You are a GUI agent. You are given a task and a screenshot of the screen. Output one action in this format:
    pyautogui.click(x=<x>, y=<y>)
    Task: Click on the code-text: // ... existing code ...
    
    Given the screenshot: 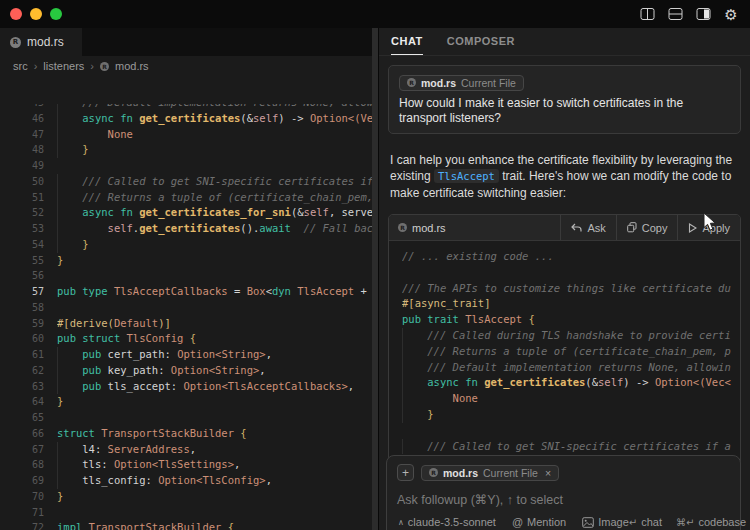 What is the action you would take?
    pyautogui.click(x=571, y=257)
    